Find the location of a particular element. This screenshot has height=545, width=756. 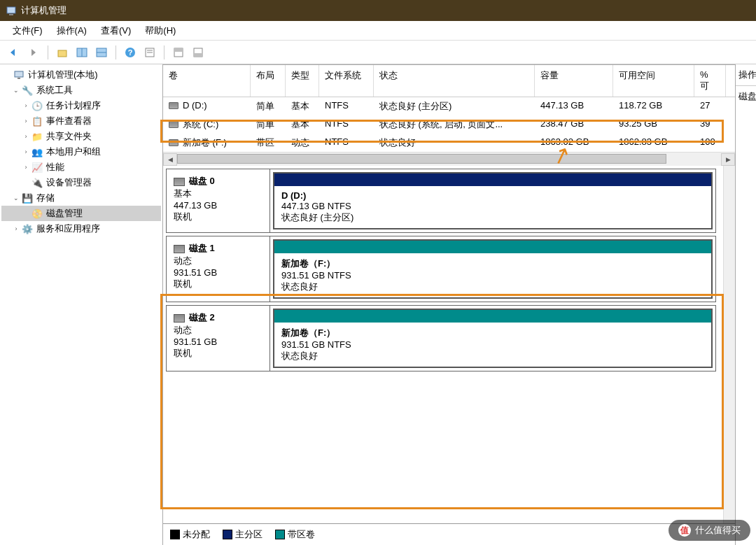

volume-row: 新加卷 (F:)带区动态NTFS状态良好1863.02 GB1862.83 GB… is located at coordinates (449, 143).